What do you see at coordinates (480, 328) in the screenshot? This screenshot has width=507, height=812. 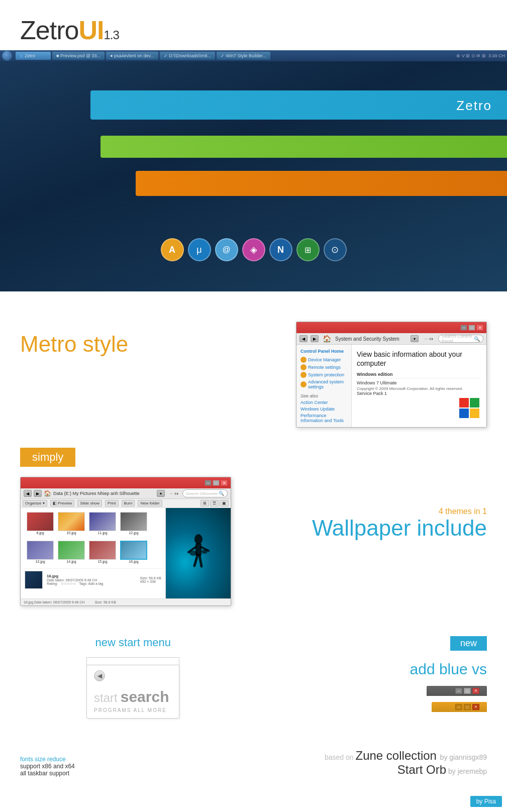 I see `cp-close-btn: ✕` at bounding box center [480, 328].